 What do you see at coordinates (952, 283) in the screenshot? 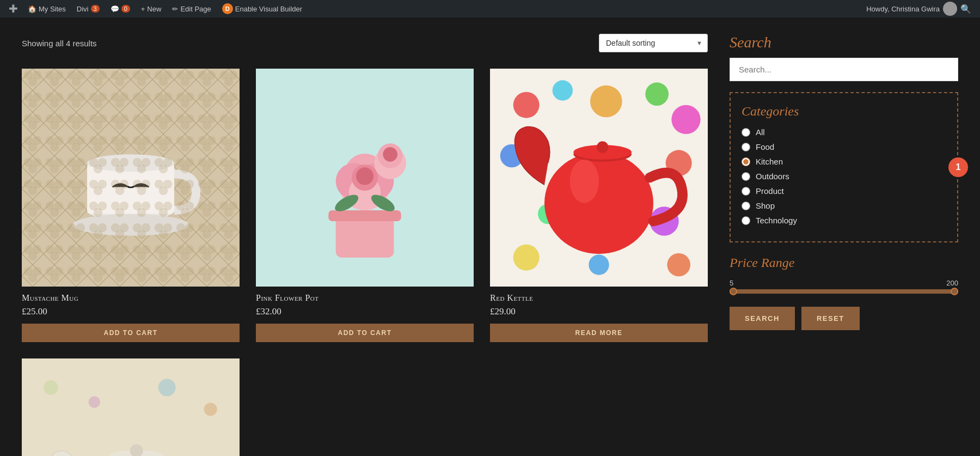
I see `price-max-label: 200` at bounding box center [952, 283].